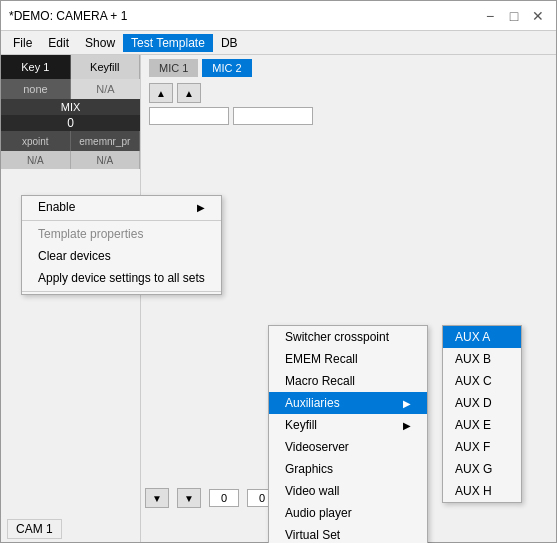 This screenshot has width=557, height=543. I want to click on ememnr-cell: ememnr_pr, so click(106, 141).